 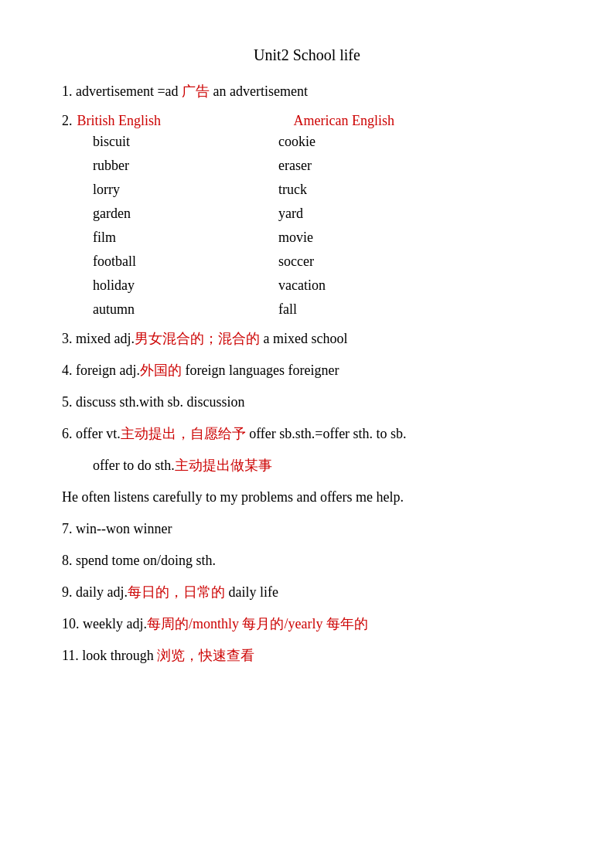 What do you see at coordinates (98, 434) in the screenshot?
I see `item-6-text: offer vt.` at bounding box center [98, 434].